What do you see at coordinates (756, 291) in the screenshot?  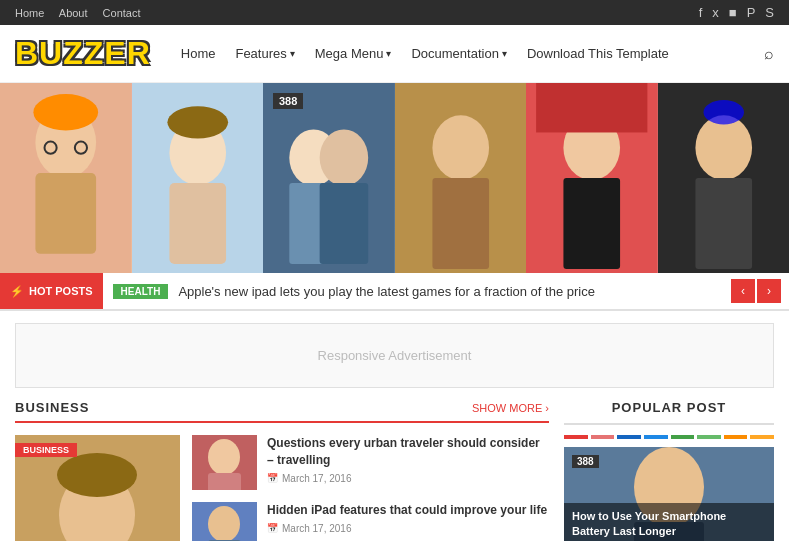 I see `ticker-nav: ‹ ›` at bounding box center [756, 291].